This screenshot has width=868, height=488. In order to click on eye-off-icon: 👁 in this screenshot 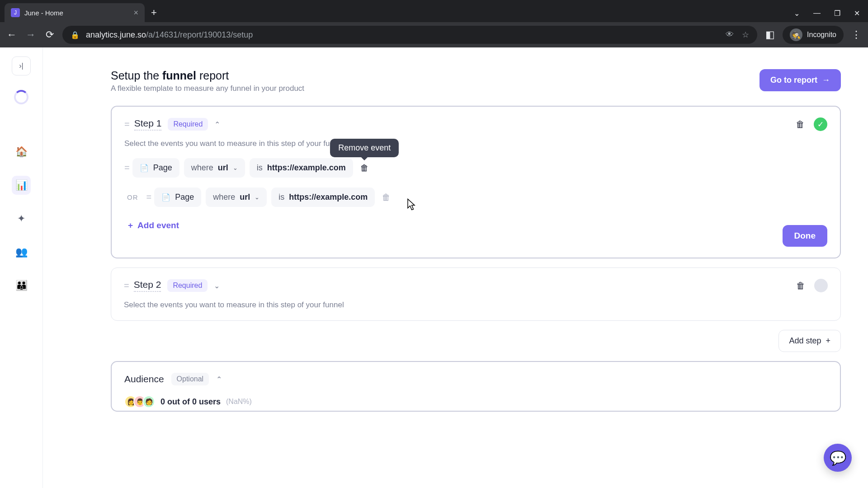, I will do `click(730, 35)`.